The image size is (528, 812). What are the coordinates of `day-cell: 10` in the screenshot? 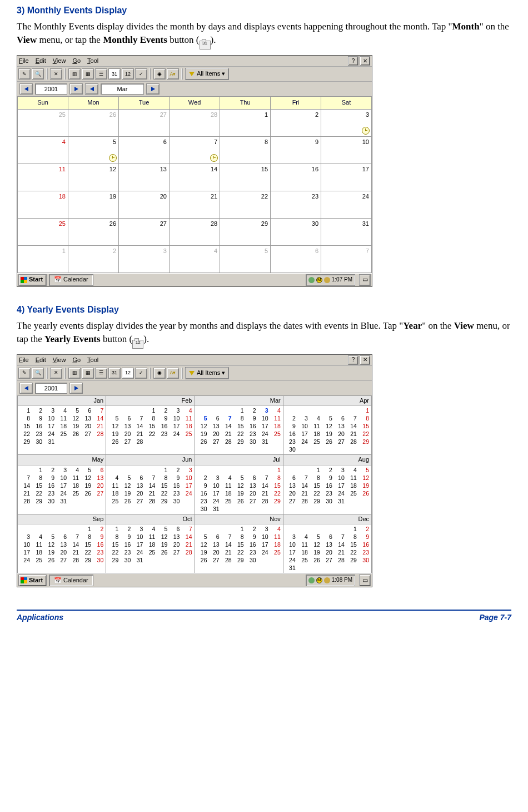 It's located at (347, 150).